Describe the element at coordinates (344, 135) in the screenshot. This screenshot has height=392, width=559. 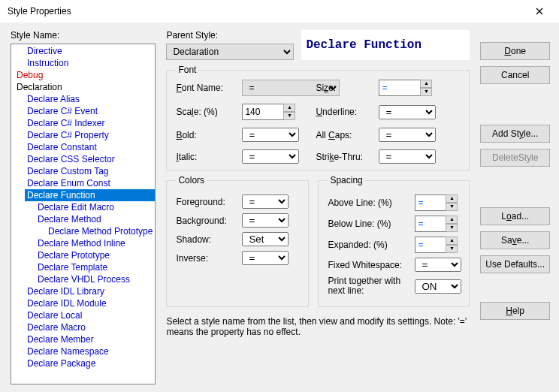
I see `font-allcaps-label: All Caps:` at that location.